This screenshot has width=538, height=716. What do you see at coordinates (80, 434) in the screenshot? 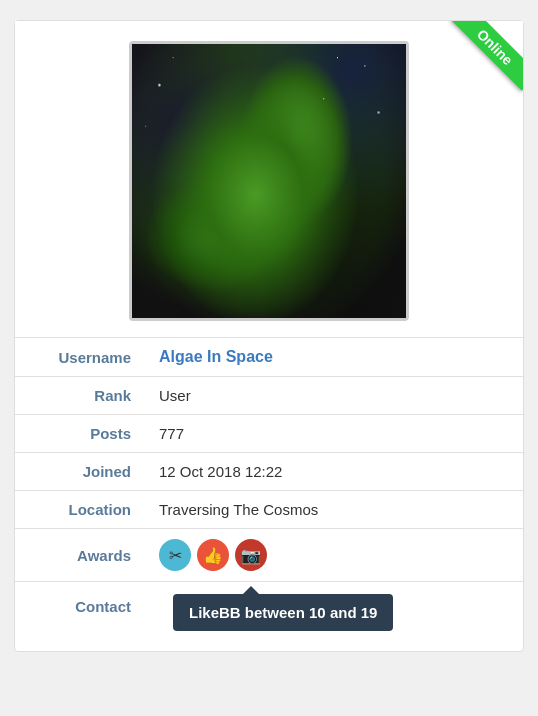
I see `posts-label: Posts` at bounding box center [80, 434].